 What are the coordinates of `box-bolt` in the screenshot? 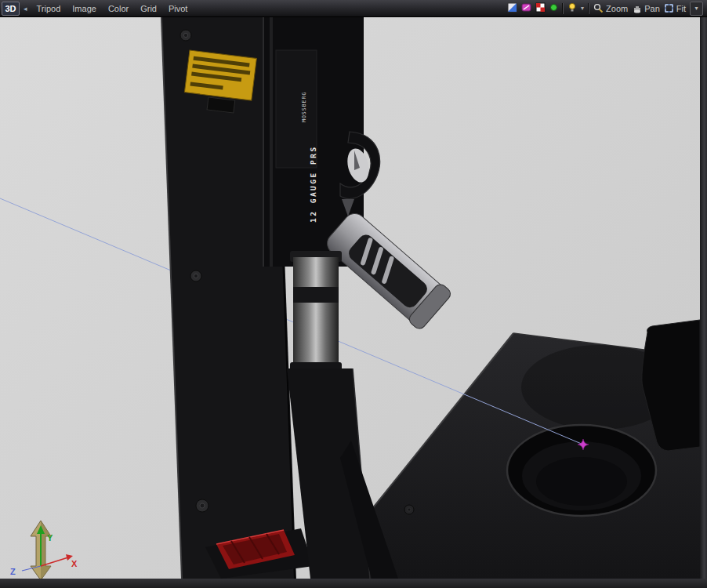 It's located at (409, 510).